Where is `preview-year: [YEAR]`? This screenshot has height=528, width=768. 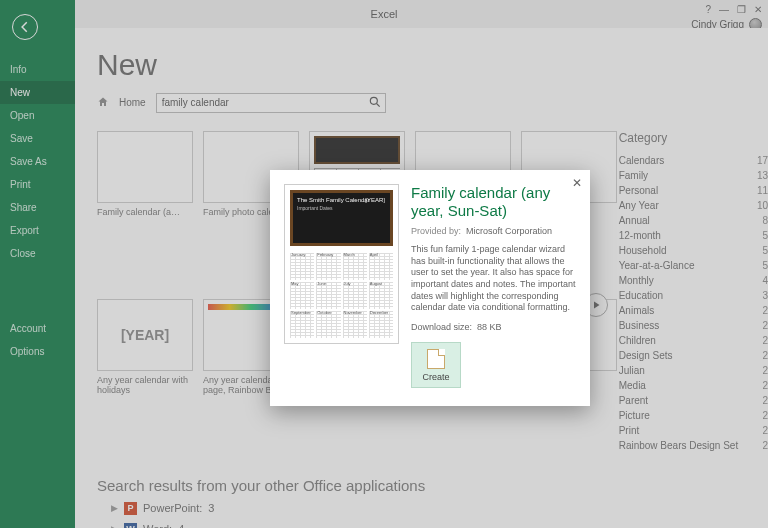 preview-year: [YEAR] is located at coordinates (375, 200).